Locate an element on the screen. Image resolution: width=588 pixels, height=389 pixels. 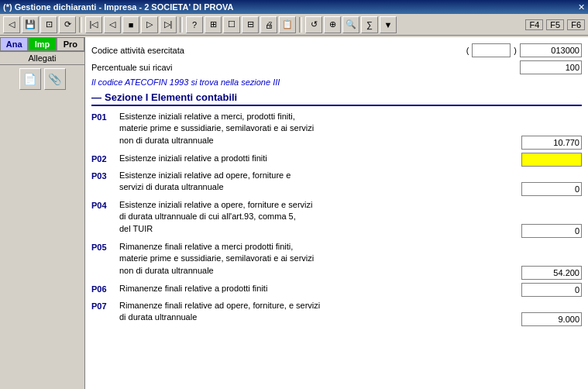
back-button: ◁ is located at coordinates (12, 25).